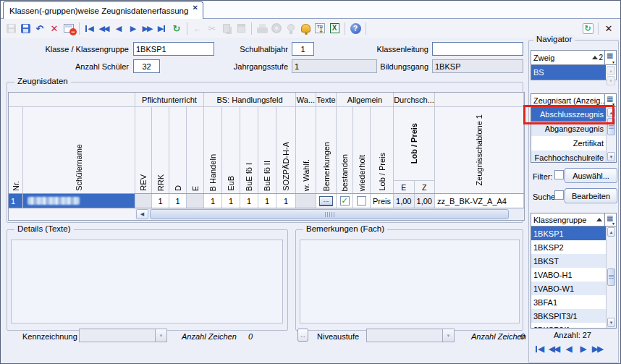  What do you see at coordinates (345, 201) in the screenshot?
I see `bestanden-checkbox: ✓` at bounding box center [345, 201].